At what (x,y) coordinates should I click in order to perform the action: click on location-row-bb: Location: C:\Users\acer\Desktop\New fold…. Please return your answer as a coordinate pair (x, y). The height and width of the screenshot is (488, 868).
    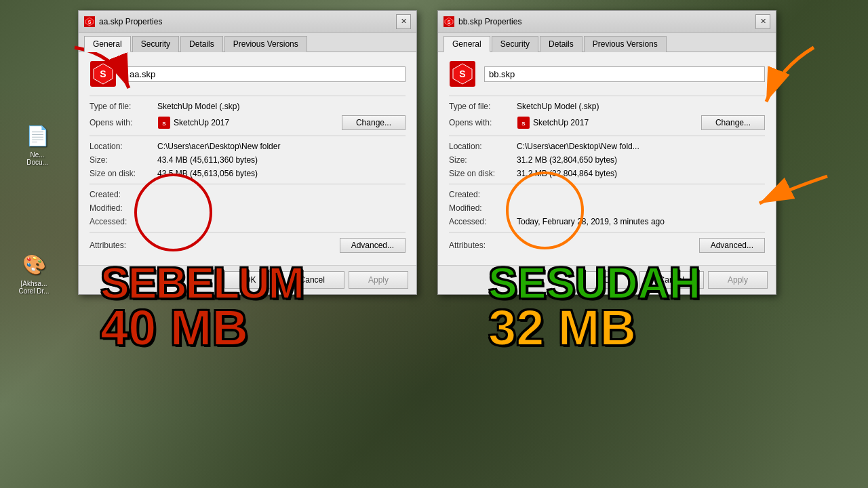
    Looking at the image, I should click on (607, 146).